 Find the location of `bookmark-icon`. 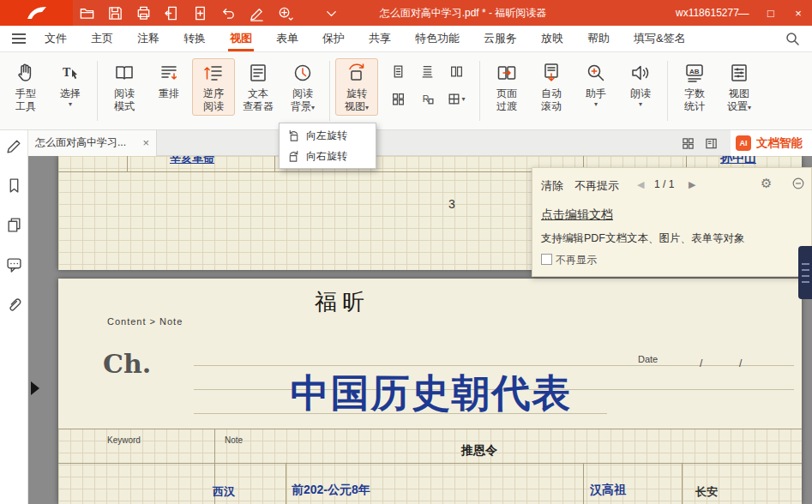

bookmark-icon is located at coordinates (14, 185).